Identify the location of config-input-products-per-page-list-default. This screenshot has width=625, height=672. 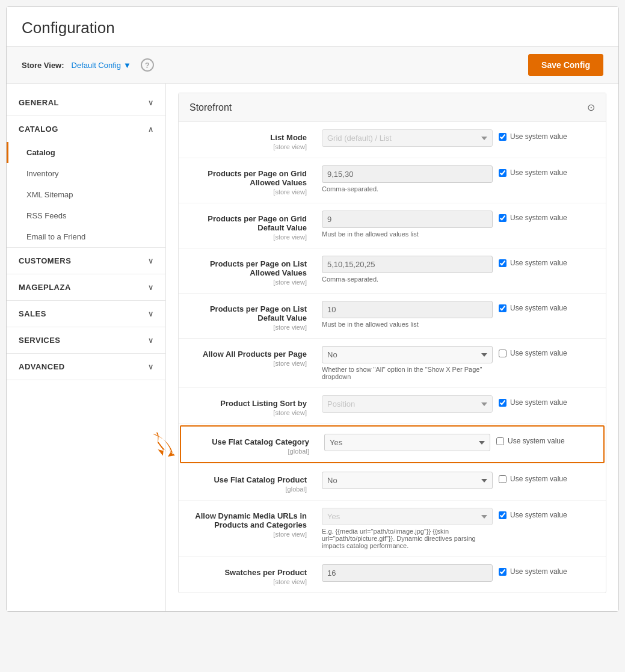
(407, 309).